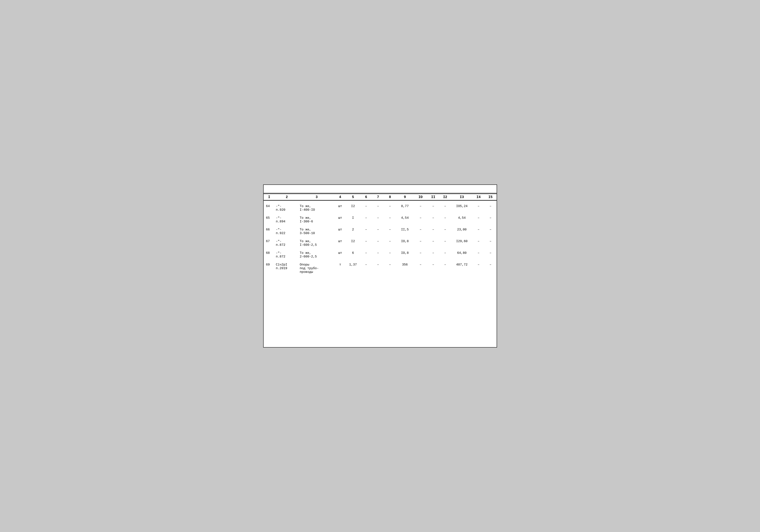  What do you see at coordinates (445, 197) in the screenshot?
I see `col-header-12: I2` at bounding box center [445, 197].